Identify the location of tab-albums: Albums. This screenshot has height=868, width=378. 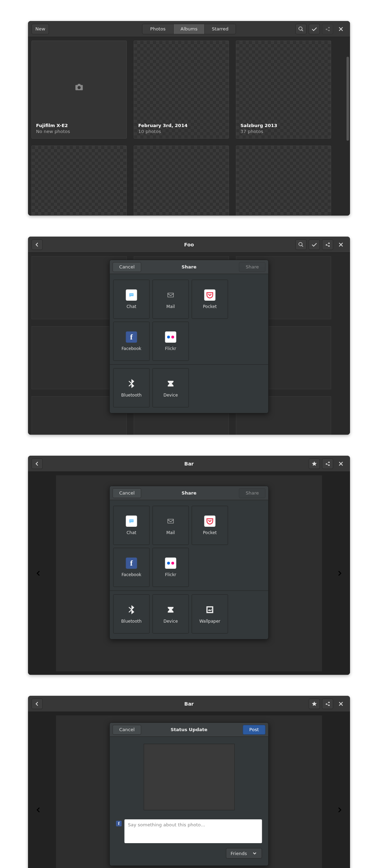
(189, 29).